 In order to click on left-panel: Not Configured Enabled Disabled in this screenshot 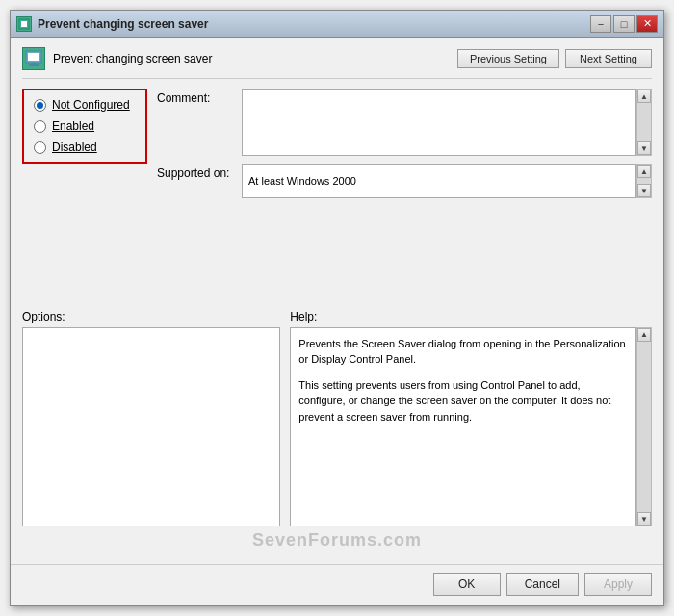, I will do `click(85, 197)`.